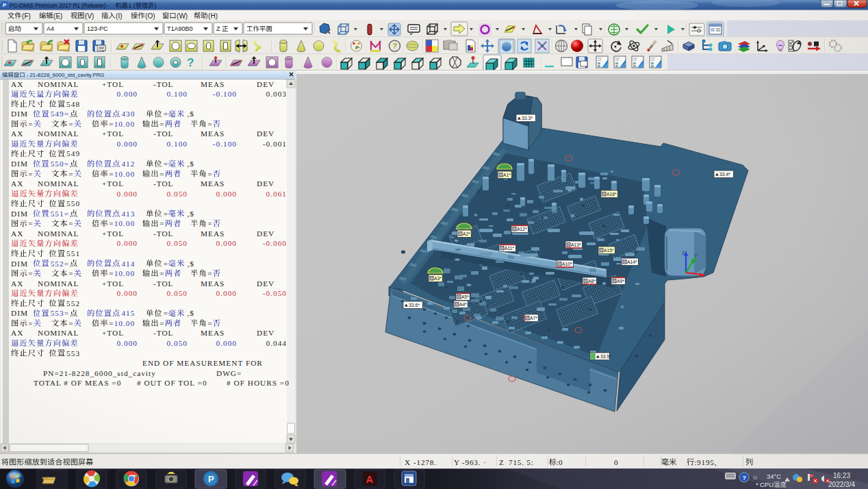 The image size is (868, 489). I want to click on svg-text: 553, so click(73, 353).